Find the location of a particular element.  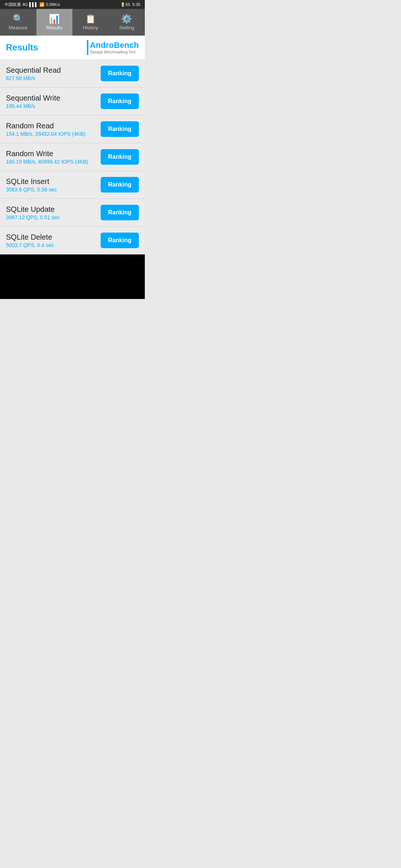

tab-history: 📋 History is located at coordinates (91, 22).